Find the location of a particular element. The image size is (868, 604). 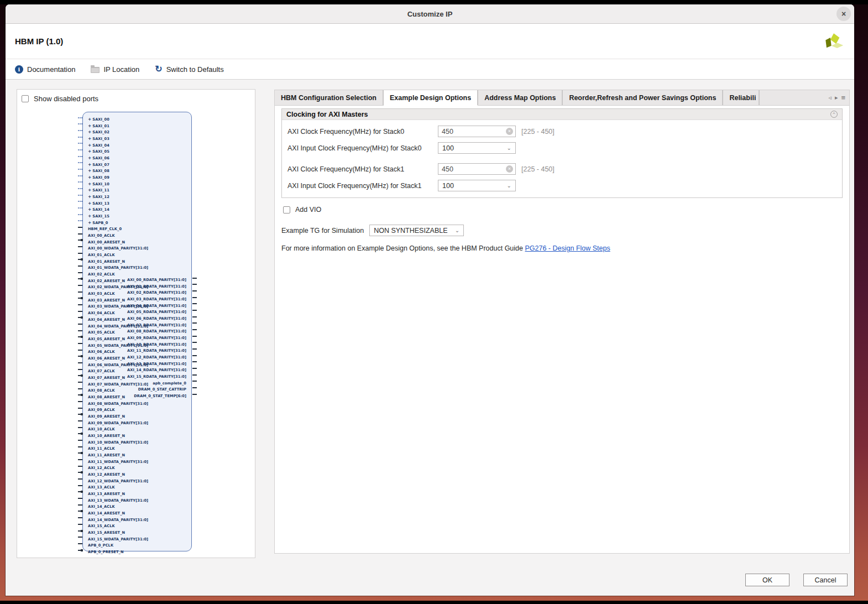

pg276-link: PG276 - Design Flow Steps is located at coordinates (567, 248).